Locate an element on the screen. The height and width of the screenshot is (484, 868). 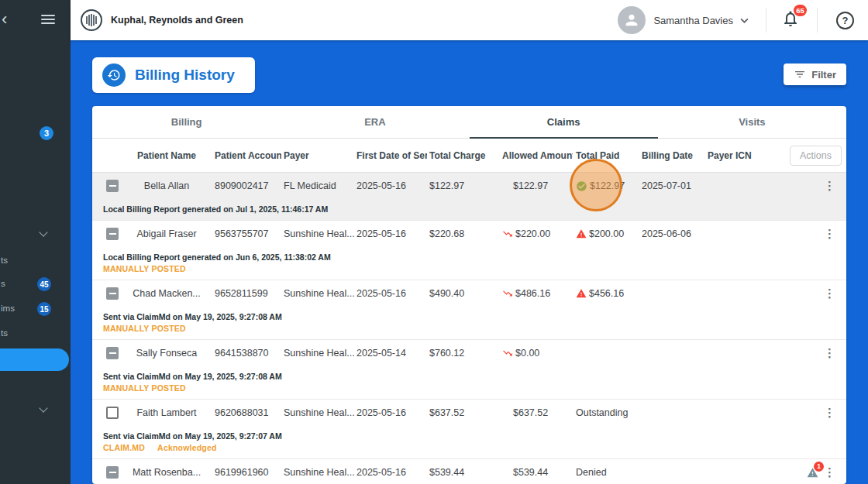
tab-claims: Claims is located at coordinates (564, 122).